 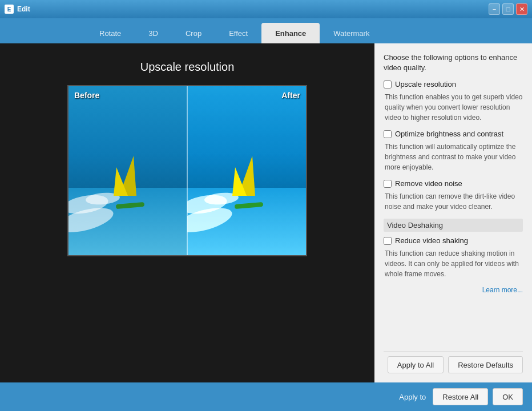 What do you see at coordinates (87, 95) in the screenshot?
I see `before-label: Before` at bounding box center [87, 95].